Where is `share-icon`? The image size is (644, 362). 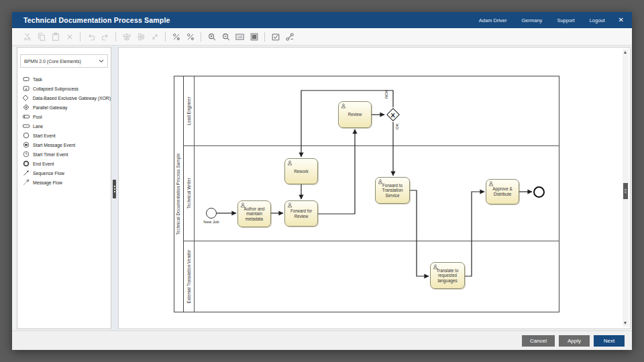
share-icon is located at coordinates (290, 36).